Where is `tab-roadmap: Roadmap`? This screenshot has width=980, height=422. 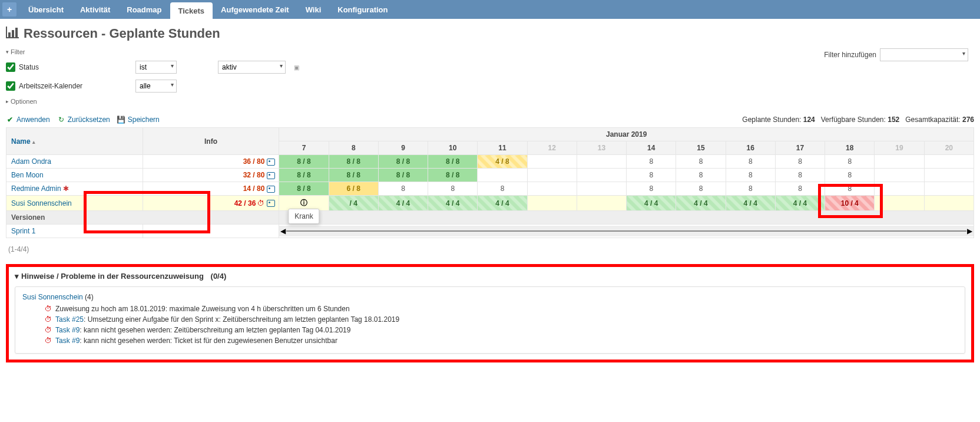
tab-roadmap: Roadmap is located at coordinates (144, 9).